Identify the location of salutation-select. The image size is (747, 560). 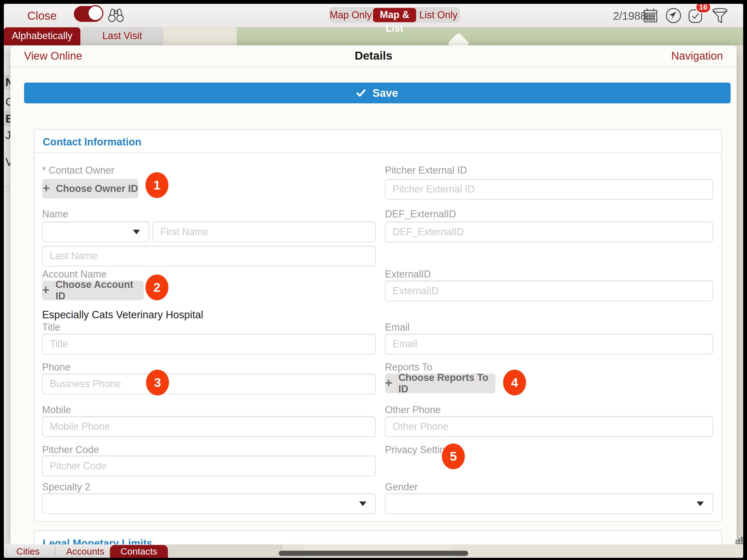
(96, 232).